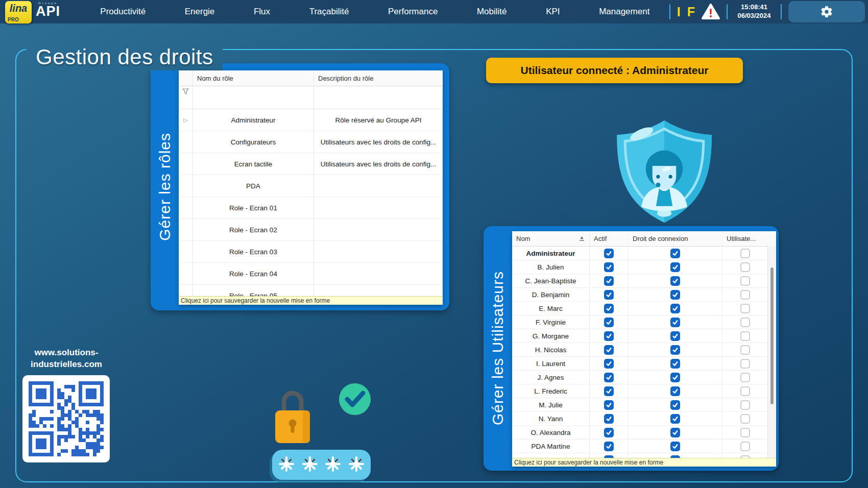 This screenshot has width=868, height=488. I want to click on role-name-cell: Role - Ecran 03, so click(253, 252).